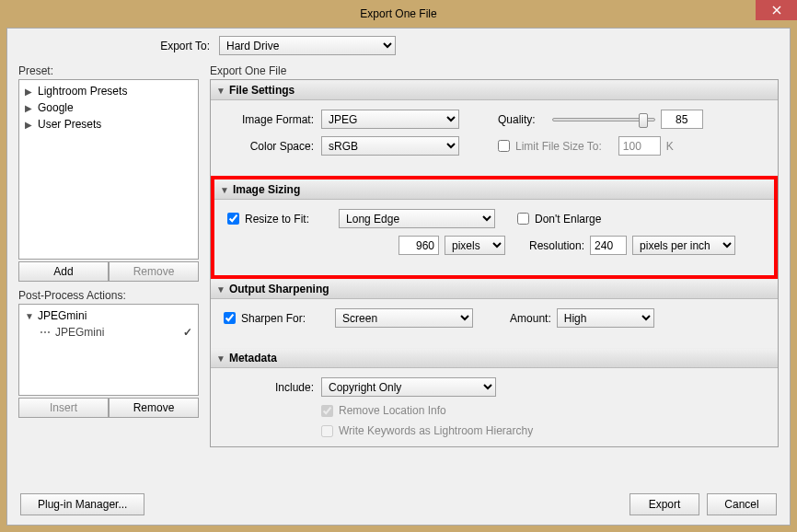 The image size is (797, 532). I want to click on resize-label: Resize to Fit:, so click(277, 219).